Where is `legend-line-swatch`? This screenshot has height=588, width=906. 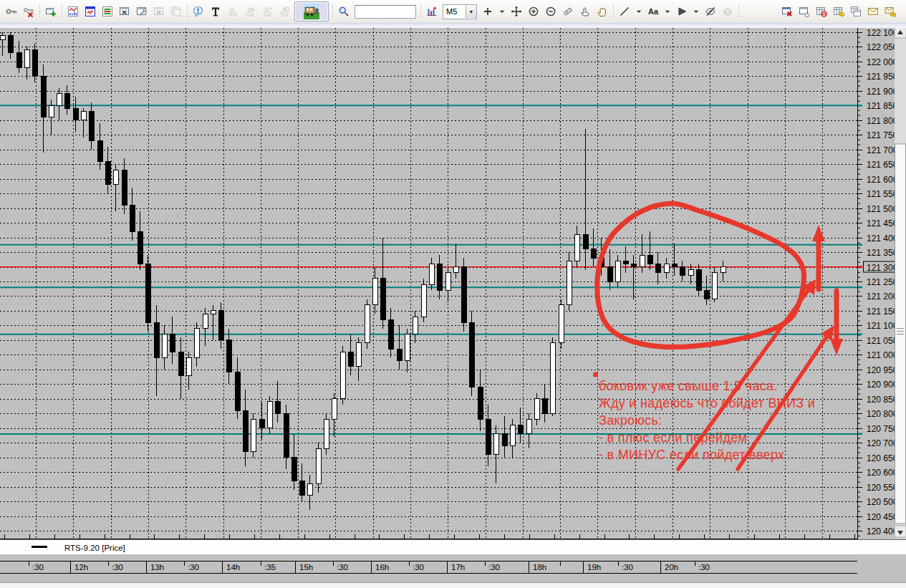
legend-line-swatch is located at coordinates (39, 547).